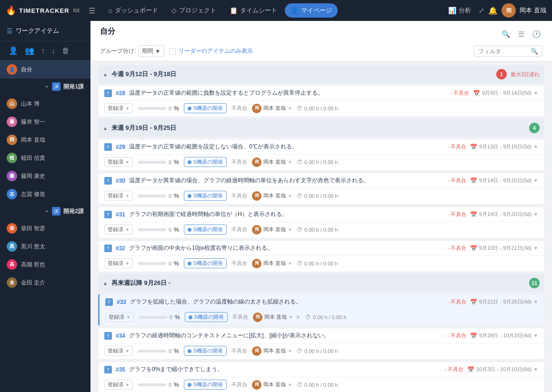  I want to click on nav-dashboard-label: ダッシュボード, so click(136, 10).